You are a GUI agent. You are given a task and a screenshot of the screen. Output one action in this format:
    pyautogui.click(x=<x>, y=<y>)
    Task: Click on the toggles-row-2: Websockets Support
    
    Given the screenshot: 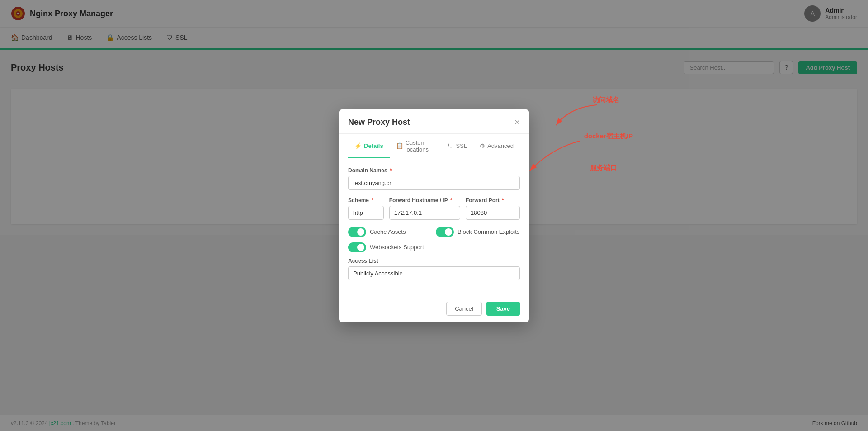 What is the action you would take?
    pyautogui.click(x=434, y=247)
    